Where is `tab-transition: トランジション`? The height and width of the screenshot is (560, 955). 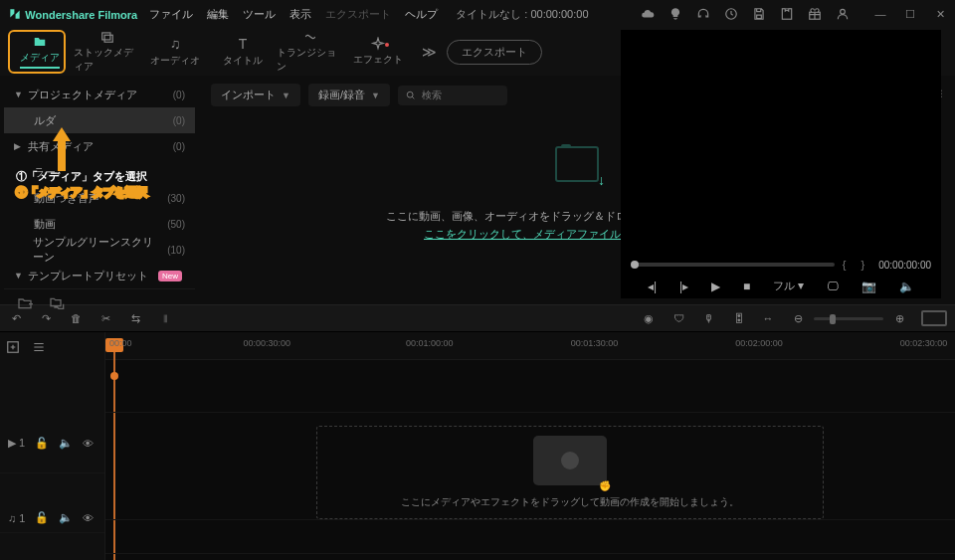
tab-transition: トランジション is located at coordinates (310, 52).